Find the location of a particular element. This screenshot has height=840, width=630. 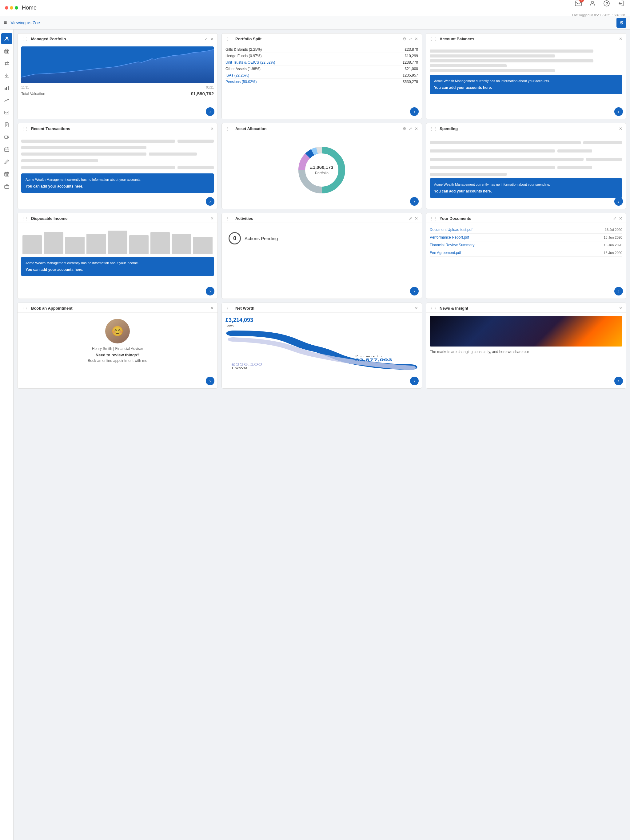

widget-header-spending: ⋮⋮ Spending ✕ is located at coordinates (526, 128).